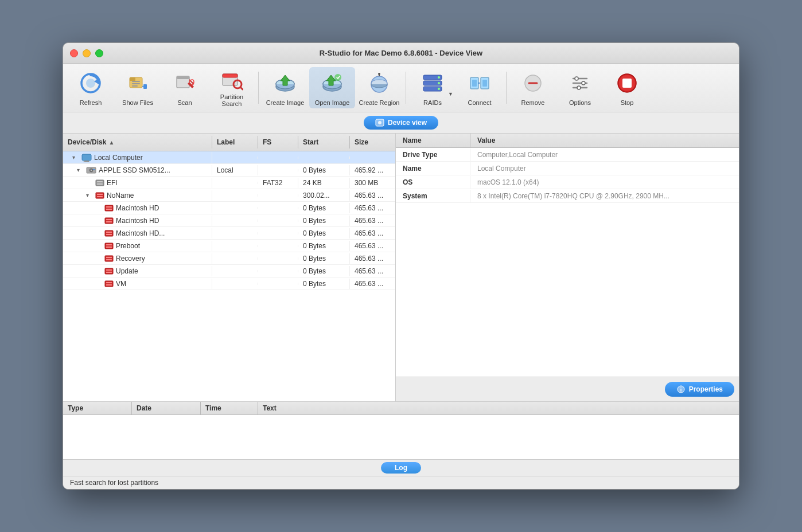  Describe the element at coordinates (580, 83) in the screenshot. I see `options-icon` at that location.